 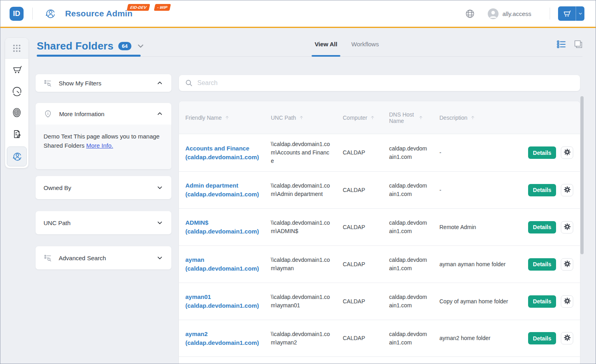 I want to click on rail-item-resource-admin, so click(x=17, y=156).